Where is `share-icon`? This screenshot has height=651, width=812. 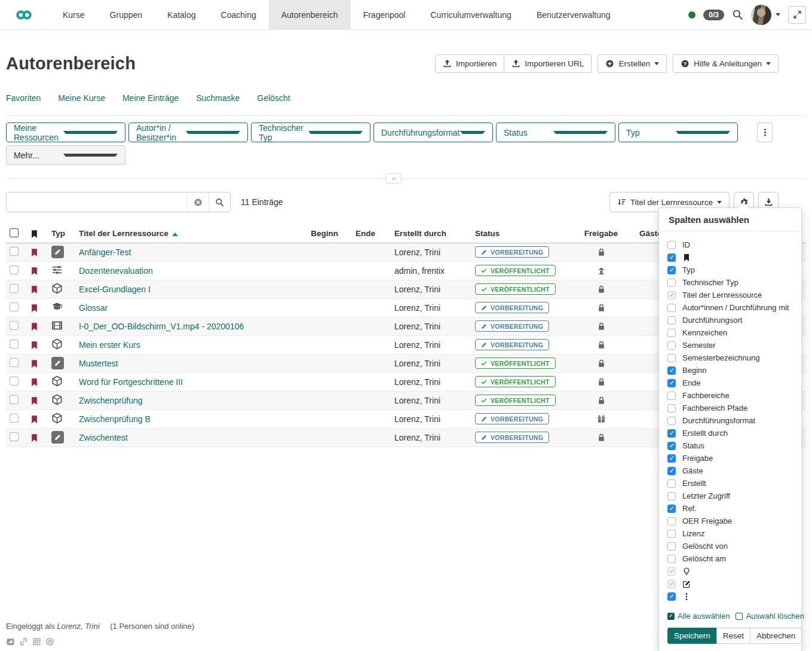
share-icon is located at coordinates (11, 641).